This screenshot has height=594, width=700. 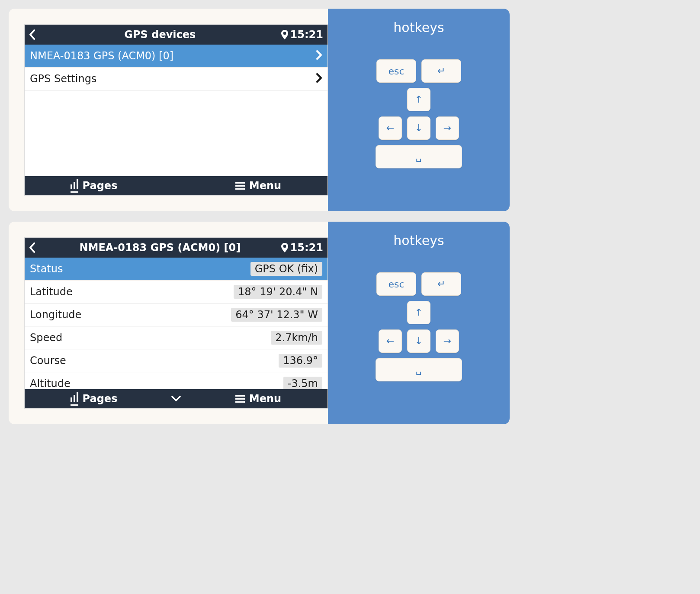 I want to click on list-item-value: -3.5m, so click(x=303, y=383).